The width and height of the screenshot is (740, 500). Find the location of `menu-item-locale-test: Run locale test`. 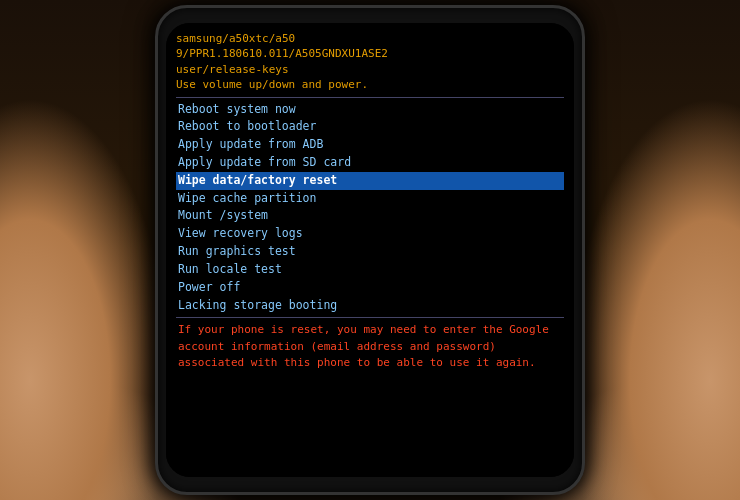

menu-item-locale-test: Run locale test is located at coordinates (370, 270).